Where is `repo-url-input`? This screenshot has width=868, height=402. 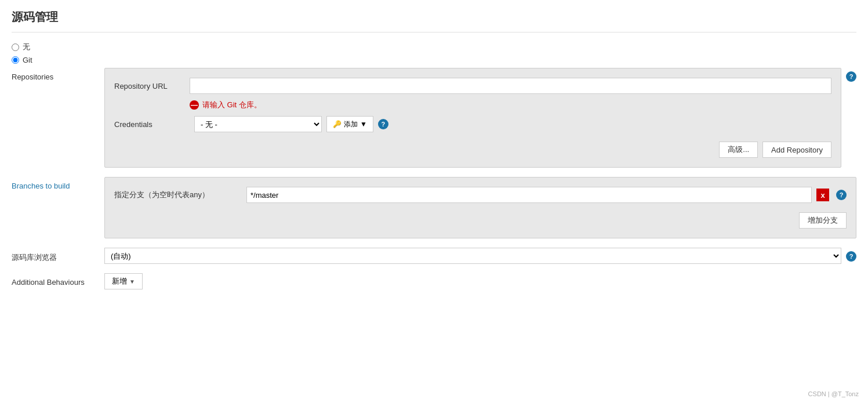 repo-url-input is located at coordinates (510, 86).